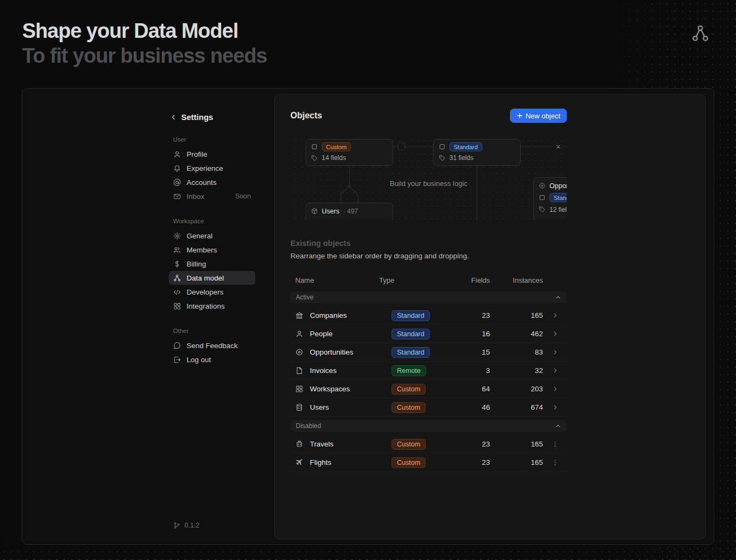  I want to click on file-icon, so click(300, 371).